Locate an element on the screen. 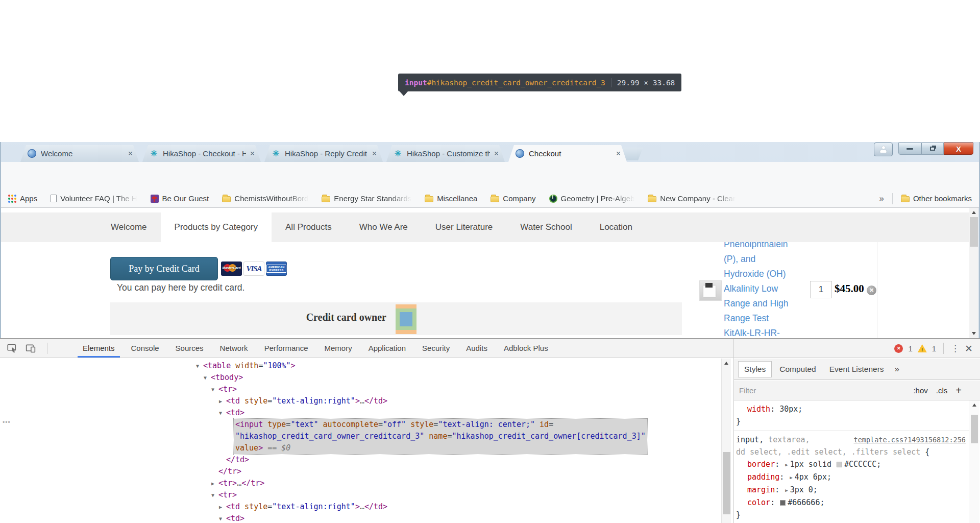 The image size is (980, 523). browser-tab: Welcome× is located at coordinates (80, 153).